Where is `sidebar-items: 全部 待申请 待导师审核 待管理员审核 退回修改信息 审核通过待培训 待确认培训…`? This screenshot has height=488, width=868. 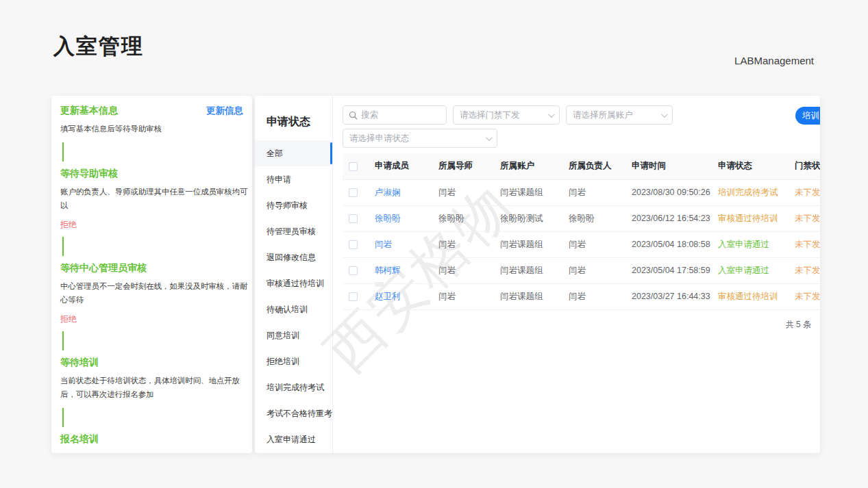 sidebar-items: 全部 待申请 待导师审核 待管理员审核 退回修改信息 审核通过待培训 待确认培训… is located at coordinates (293, 296).